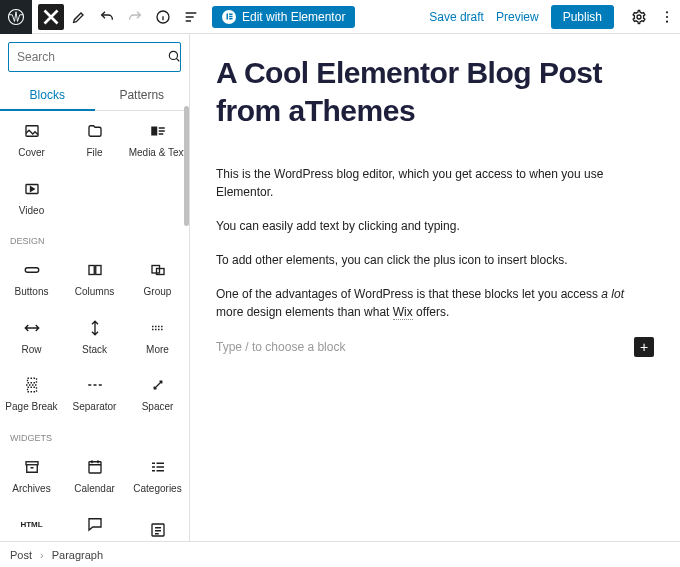  Describe the element at coordinates (158, 131) in the screenshot. I see `media-text-icon` at that location.